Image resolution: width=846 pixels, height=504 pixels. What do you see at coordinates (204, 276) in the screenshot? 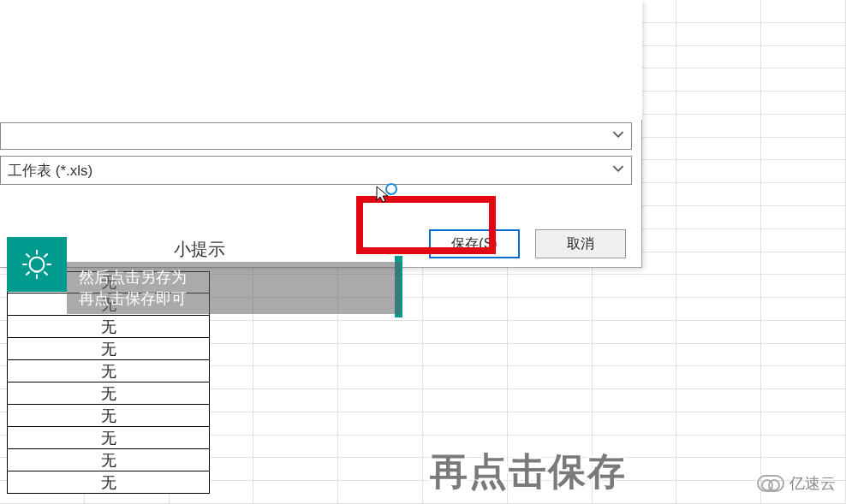
I see `tip-banner: 小提示 然后点击另存为 再点击保存即可` at bounding box center [204, 276].